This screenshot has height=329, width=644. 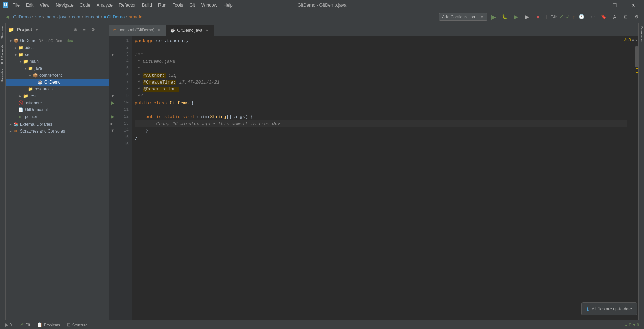 What do you see at coordinates (159, 30) in the screenshot?
I see `pom-tab-close: ✕` at bounding box center [159, 30].